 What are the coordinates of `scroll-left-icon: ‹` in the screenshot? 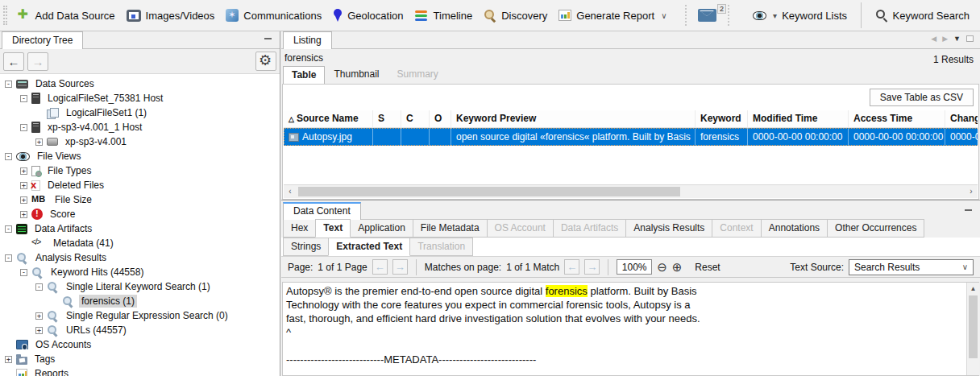 It's located at (290, 192).